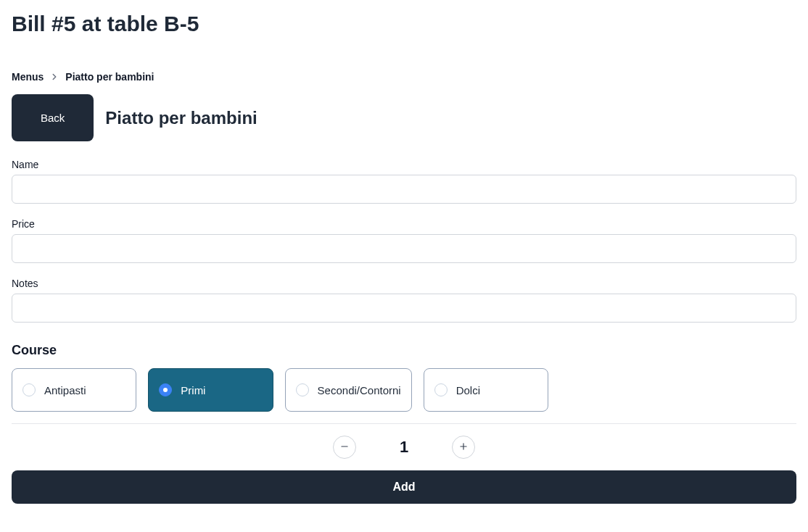 The width and height of the screenshot is (808, 532). I want to click on decrement-button, so click(345, 447).